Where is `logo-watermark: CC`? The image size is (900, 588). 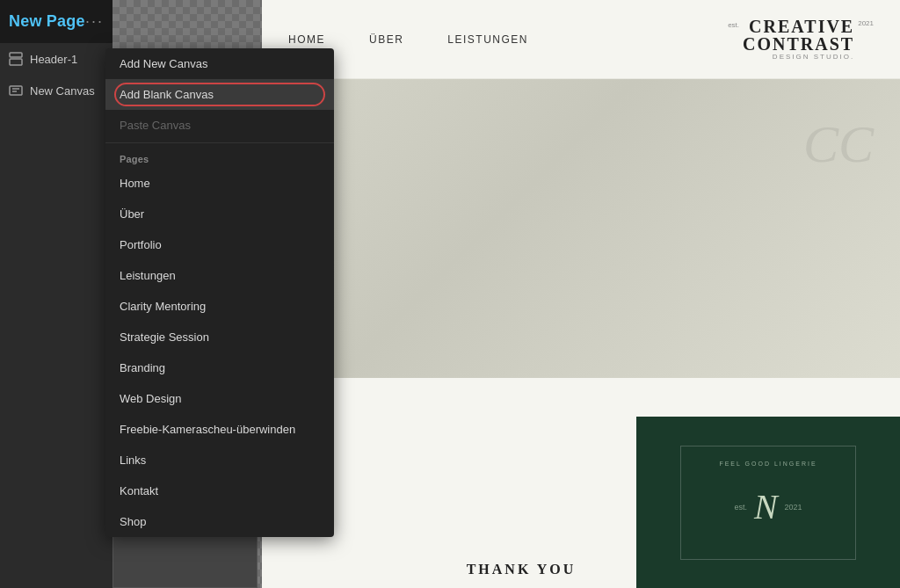 logo-watermark: CC is located at coordinates (838, 144).